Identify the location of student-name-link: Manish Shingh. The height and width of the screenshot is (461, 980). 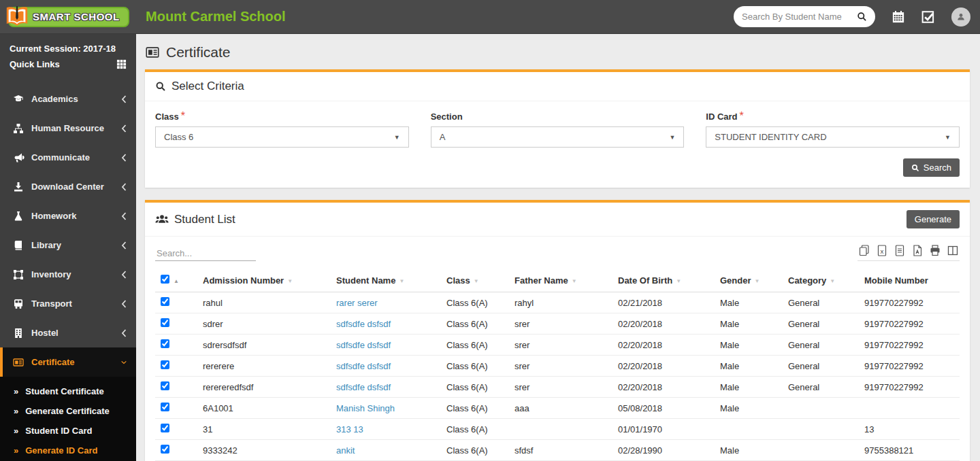
(365, 408).